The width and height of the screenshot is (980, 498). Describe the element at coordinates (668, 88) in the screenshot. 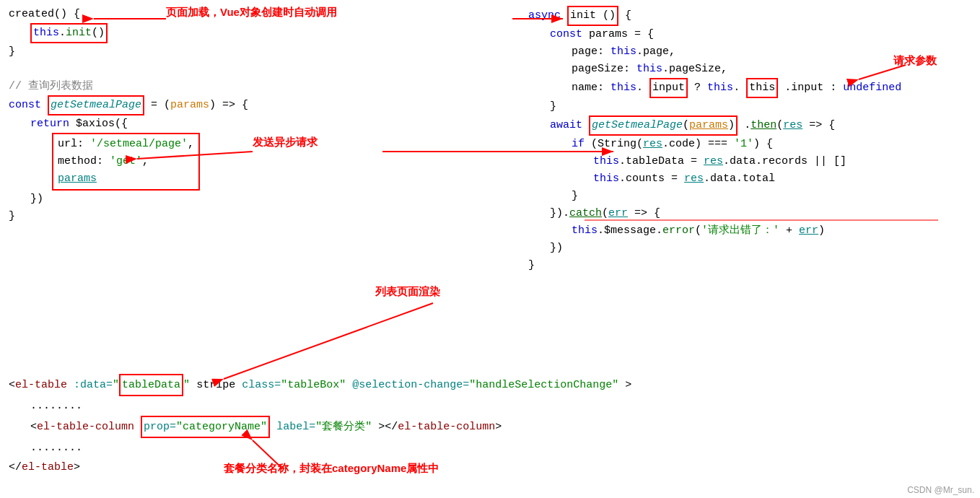

I see `input-highlight: input` at that location.